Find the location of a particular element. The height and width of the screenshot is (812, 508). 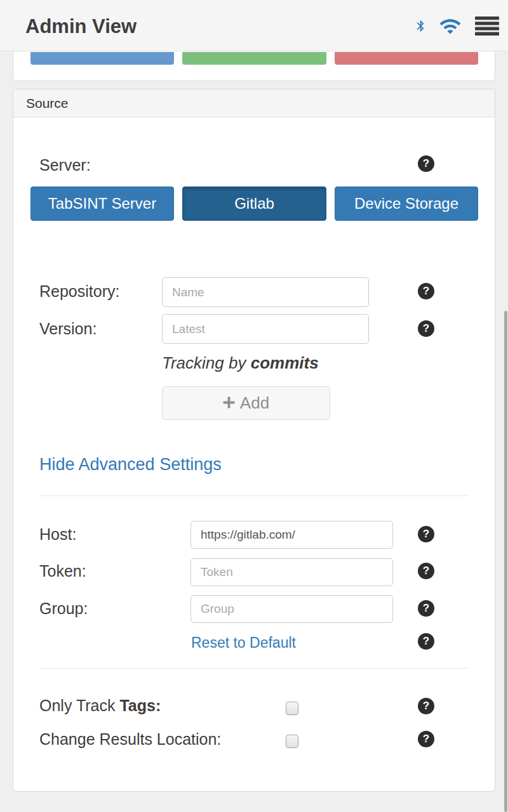

bluetooth-icon is located at coordinates (420, 27).